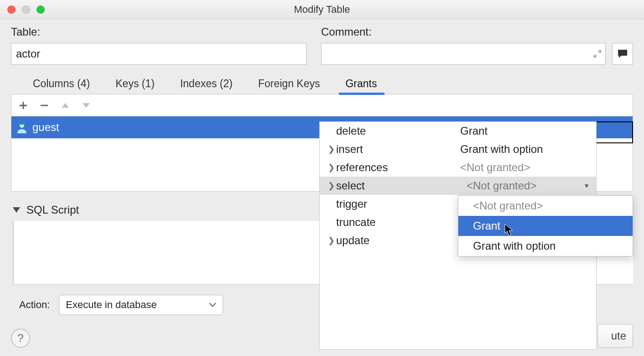  I want to click on comment-input, so click(463, 54).